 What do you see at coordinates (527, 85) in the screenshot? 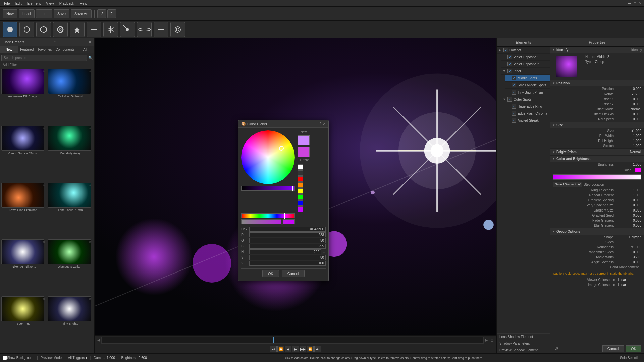
I see `element-small-middle-spots: ✓ Small Middle Spots` at bounding box center [527, 85].